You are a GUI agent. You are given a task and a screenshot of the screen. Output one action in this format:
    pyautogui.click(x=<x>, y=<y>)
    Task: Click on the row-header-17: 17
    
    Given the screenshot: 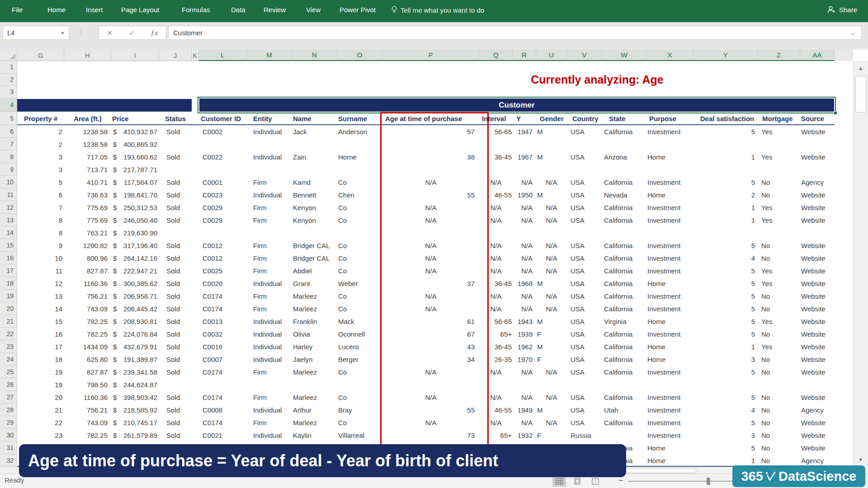 What is the action you would take?
    pyautogui.click(x=9, y=271)
    